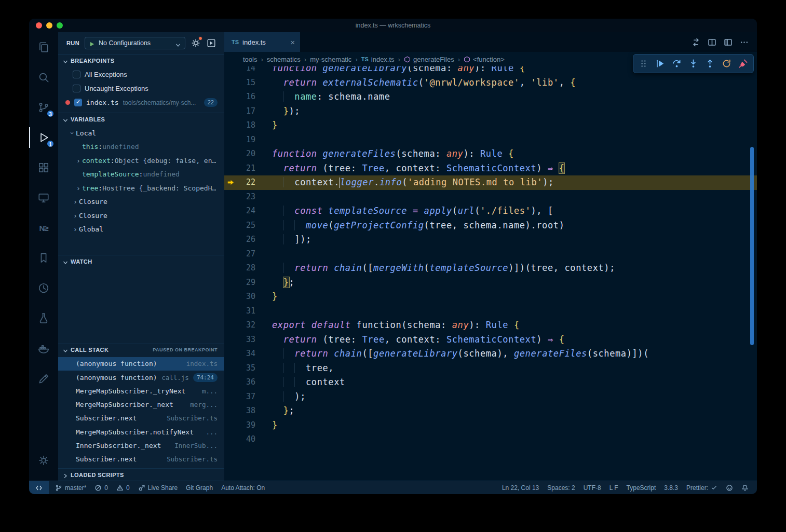  What do you see at coordinates (44, 198) in the screenshot?
I see `remote-explorer-icon` at bounding box center [44, 198].